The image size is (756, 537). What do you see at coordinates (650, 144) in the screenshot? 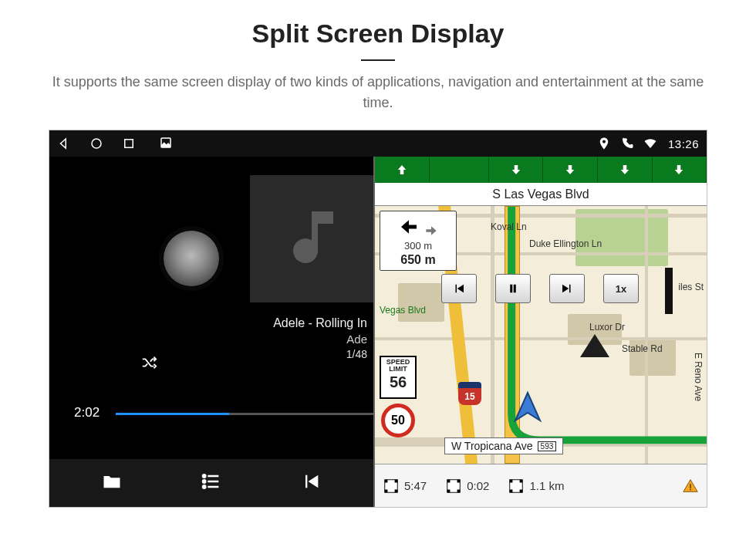
I see `wifi-icon` at bounding box center [650, 144].